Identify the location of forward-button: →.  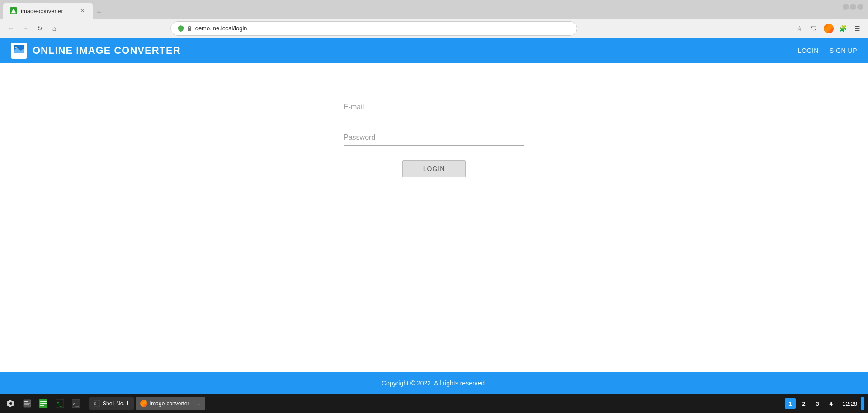
(25, 28).